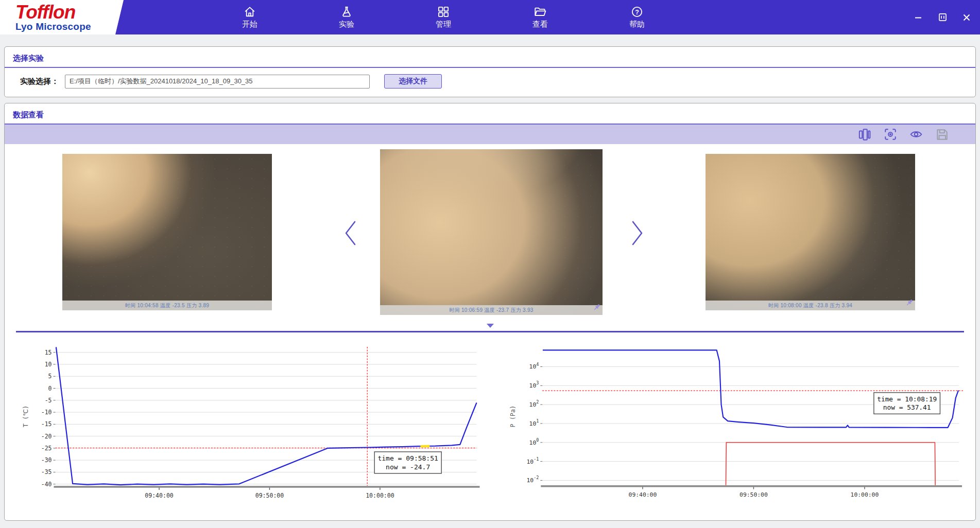  What do you see at coordinates (46, 484) in the screenshot?
I see `svg-text: -40` at bounding box center [46, 484].